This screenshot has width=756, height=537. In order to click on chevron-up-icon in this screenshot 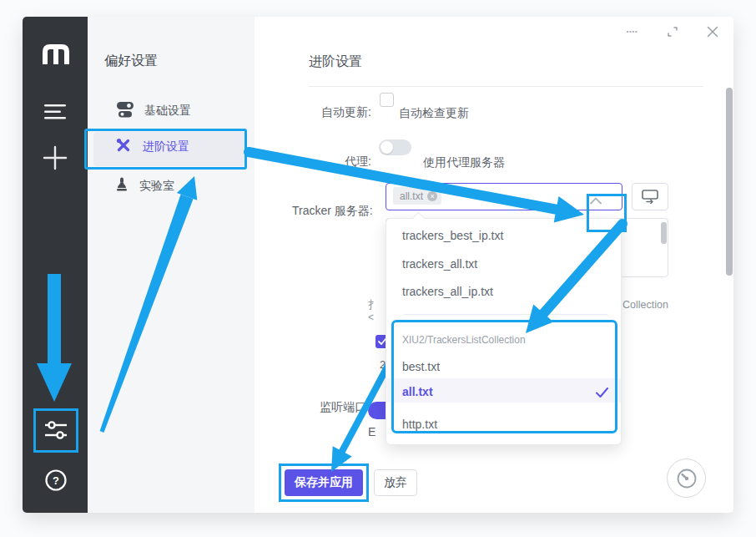, I will do `click(596, 200)`.